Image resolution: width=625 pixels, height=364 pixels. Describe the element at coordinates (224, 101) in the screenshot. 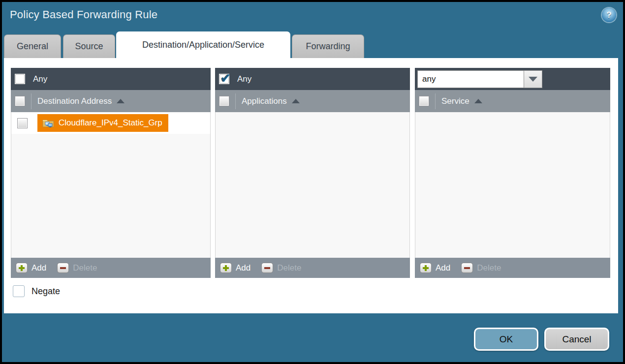

I see `applications-select-all-checkbox` at that location.